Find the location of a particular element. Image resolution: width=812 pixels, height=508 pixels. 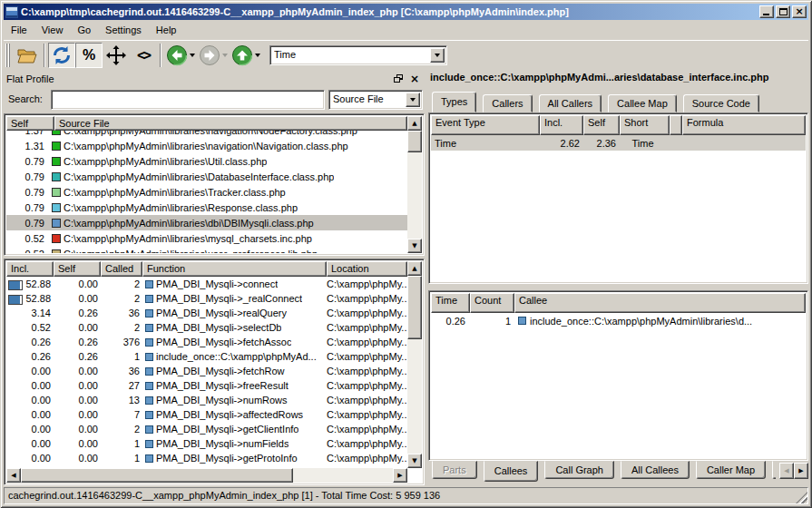

menu-view: View is located at coordinates (53, 31).